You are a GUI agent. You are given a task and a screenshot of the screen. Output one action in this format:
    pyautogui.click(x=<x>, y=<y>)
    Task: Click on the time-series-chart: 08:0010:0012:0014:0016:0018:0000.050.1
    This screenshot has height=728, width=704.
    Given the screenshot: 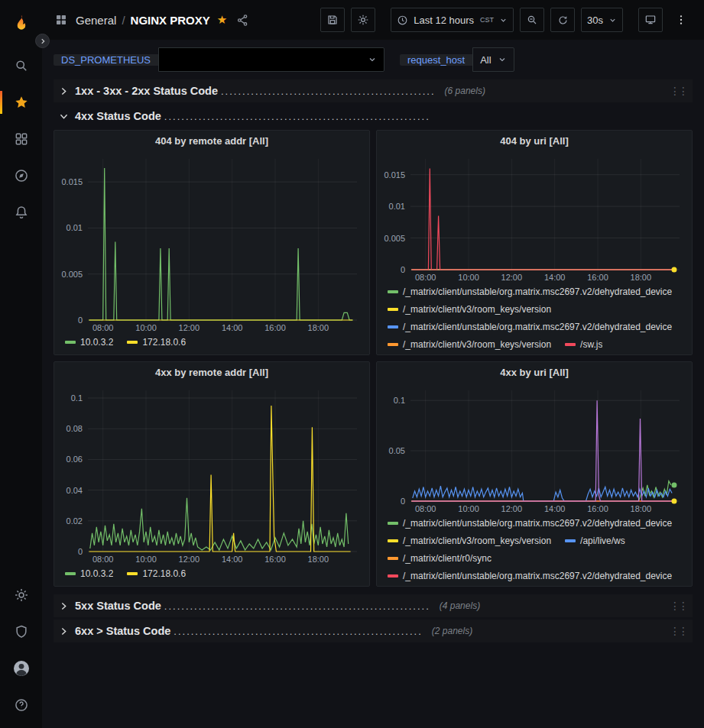 What is the action you would take?
    pyautogui.click(x=534, y=449)
    